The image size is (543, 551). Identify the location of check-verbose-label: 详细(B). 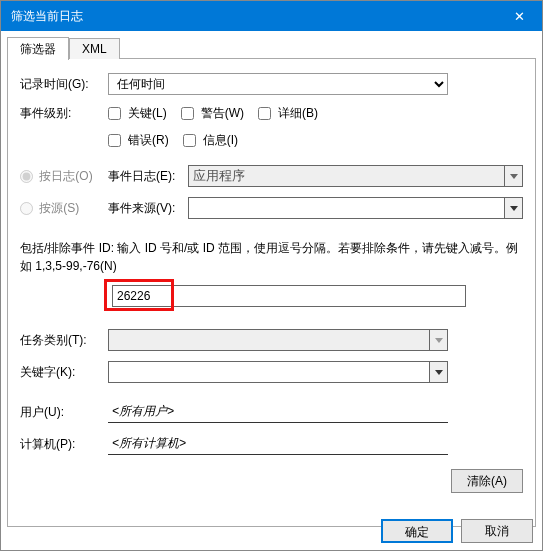
(288, 114).